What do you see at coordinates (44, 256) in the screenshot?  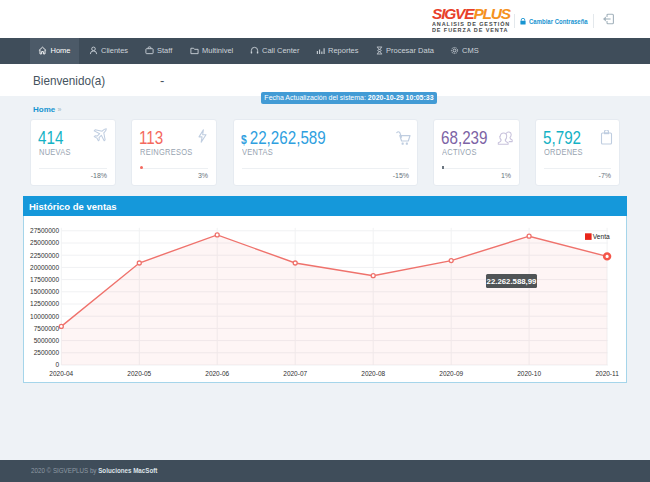 I see `svg-text: 22500000` at bounding box center [44, 256].